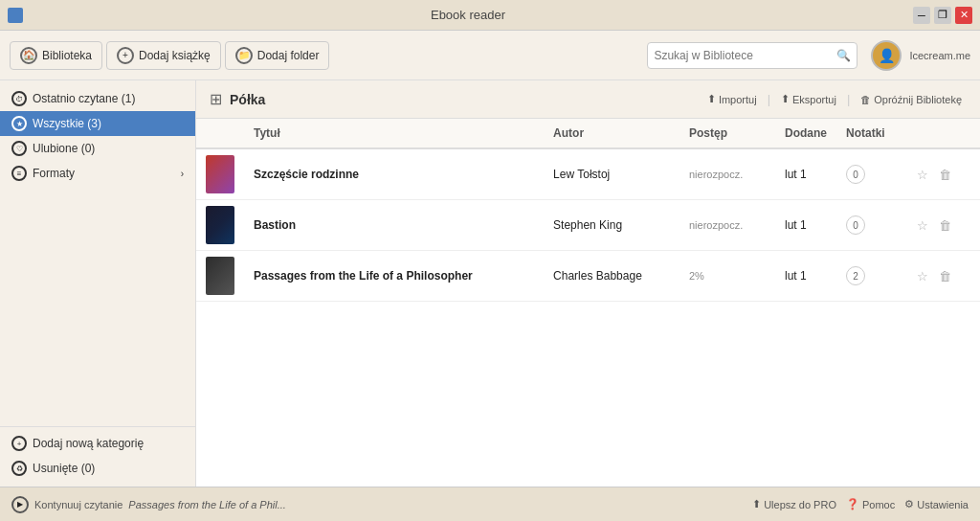 Image resolution: width=980 pixels, height=521 pixels. What do you see at coordinates (809, 100) in the screenshot?
I see `export-button: ⬆ Eksportuj` at bounding box center [809, 100].